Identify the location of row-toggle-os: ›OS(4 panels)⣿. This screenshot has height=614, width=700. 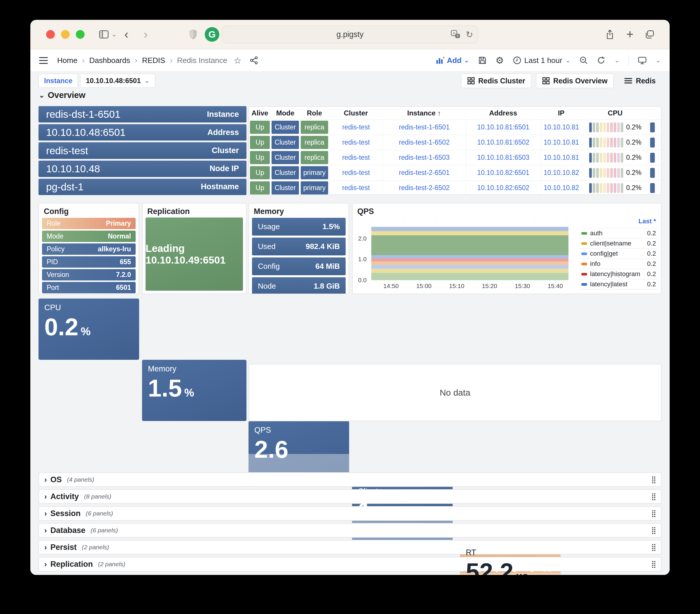
(350, 480).